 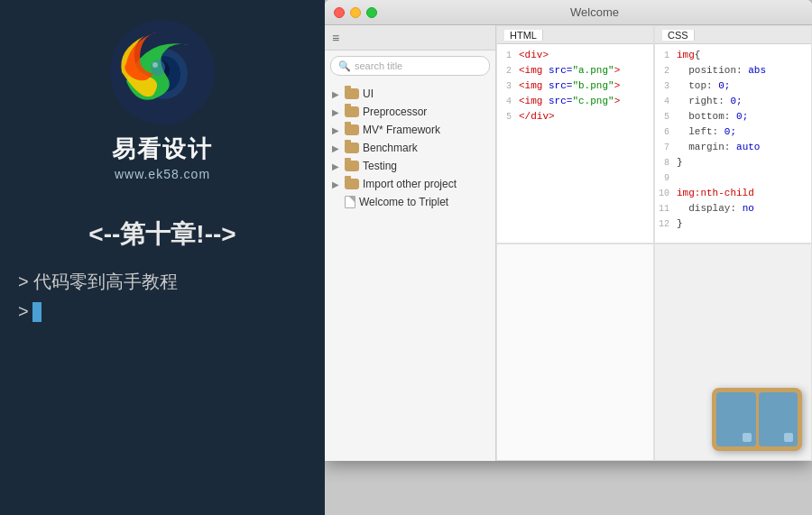 I want to click on close-button, so click(x=339, y=13).